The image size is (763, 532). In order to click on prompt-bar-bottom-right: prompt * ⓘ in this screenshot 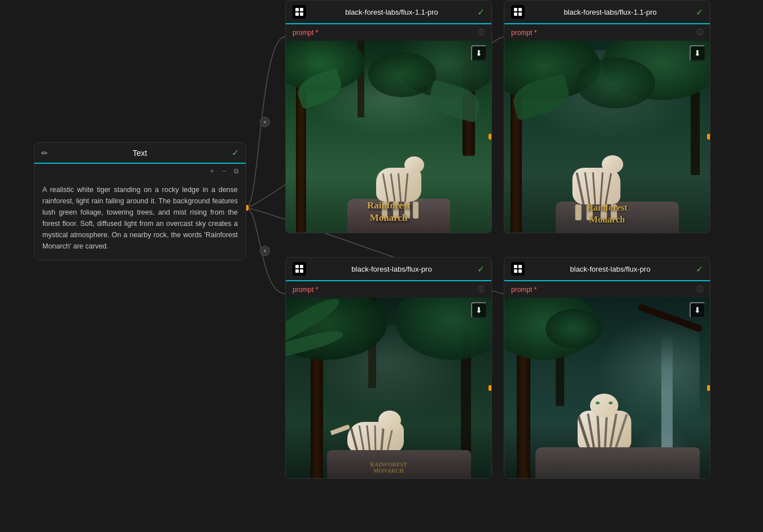, I will do `click(607, 289)`.